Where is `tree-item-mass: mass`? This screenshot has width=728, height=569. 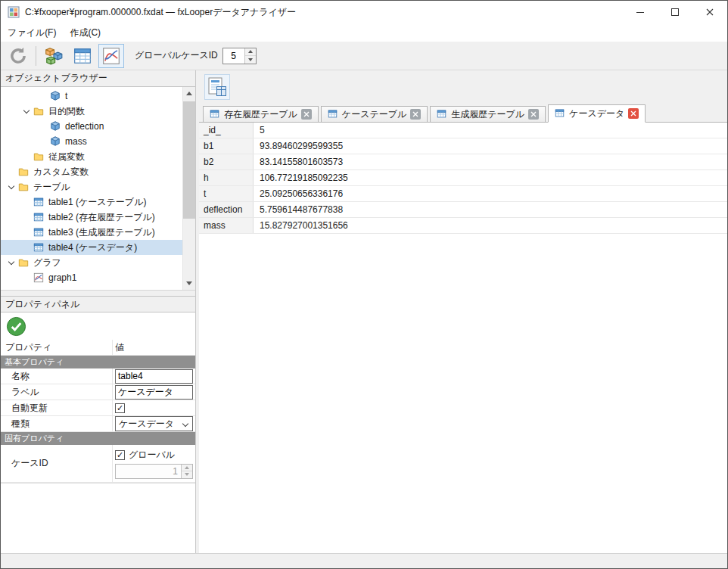
tree-item-mass: mass is located at coordinates (92, 141).